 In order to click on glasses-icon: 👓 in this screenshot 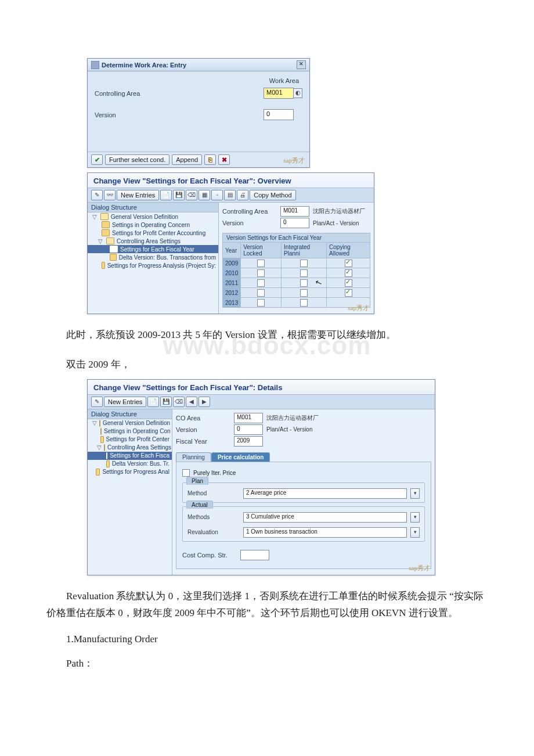, I will do `click(110, 195)`.